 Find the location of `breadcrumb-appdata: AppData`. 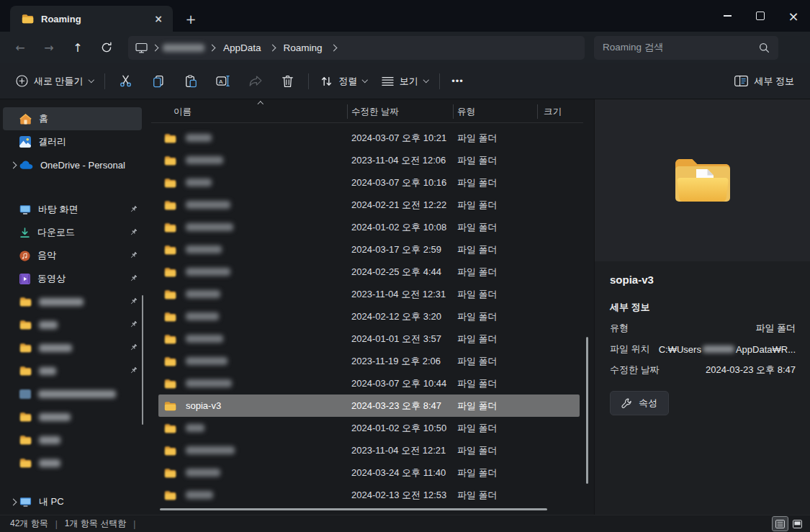

breadcrumb-appdata: AppData is located at coordinates (242, 48).